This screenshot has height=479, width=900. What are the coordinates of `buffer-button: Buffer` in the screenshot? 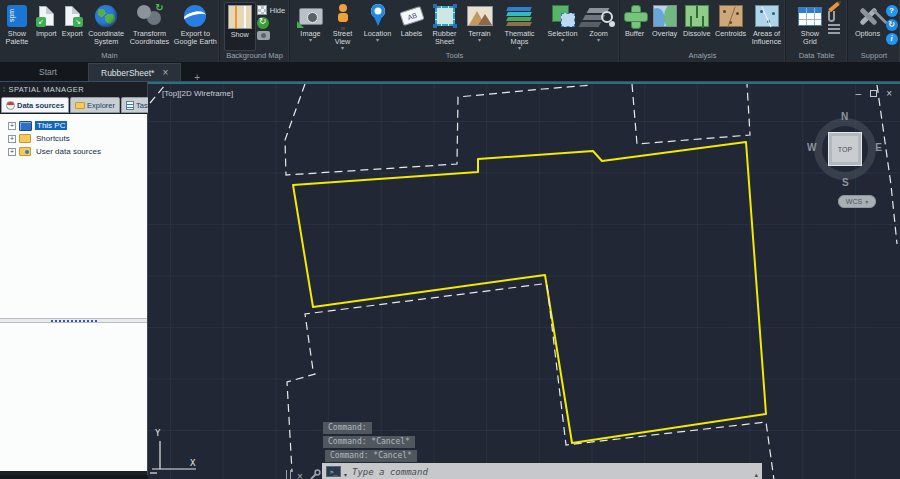 It's located at (634, 26).